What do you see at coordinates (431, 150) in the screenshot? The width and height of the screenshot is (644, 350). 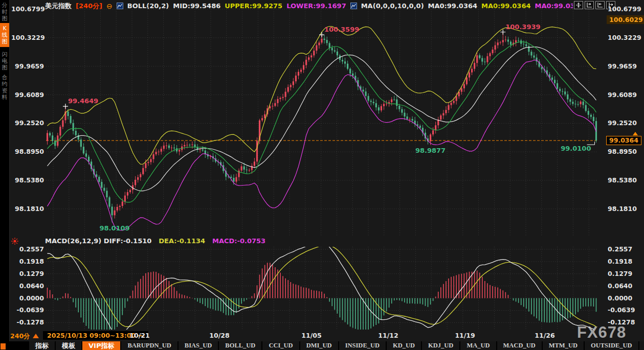 I see `price-annotation: 98.9877` at bounding box center [431, 150].